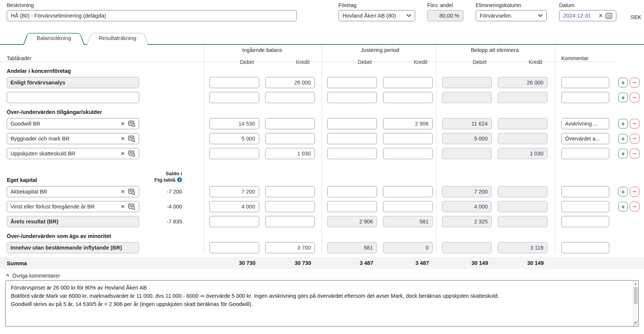 Image resolution: width=644 pixels, height=334 pixels. I want to click on account-input: Uppskjuten skatteskuld BR✕, so click(73, 154).